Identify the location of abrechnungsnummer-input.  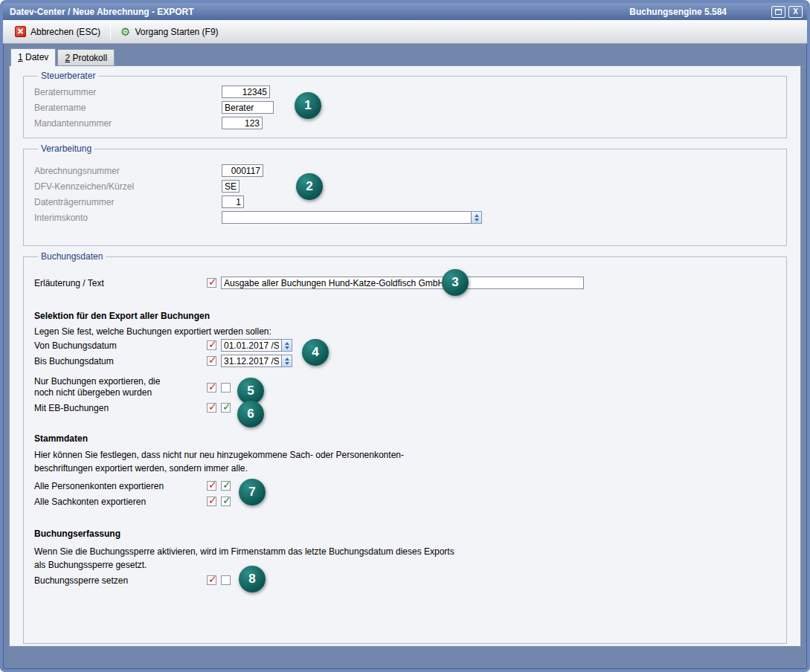
(242, 171).